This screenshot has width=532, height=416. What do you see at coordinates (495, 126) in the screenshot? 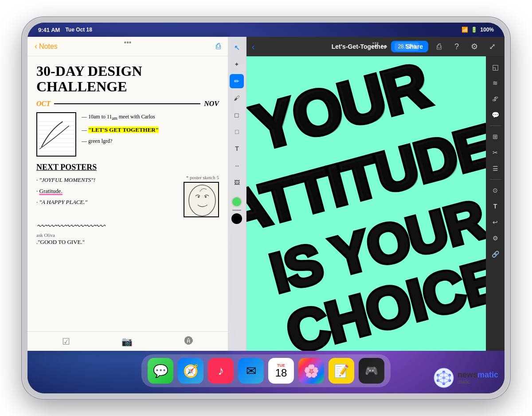
I see `tools-divider` at bounding box center [495, 126].